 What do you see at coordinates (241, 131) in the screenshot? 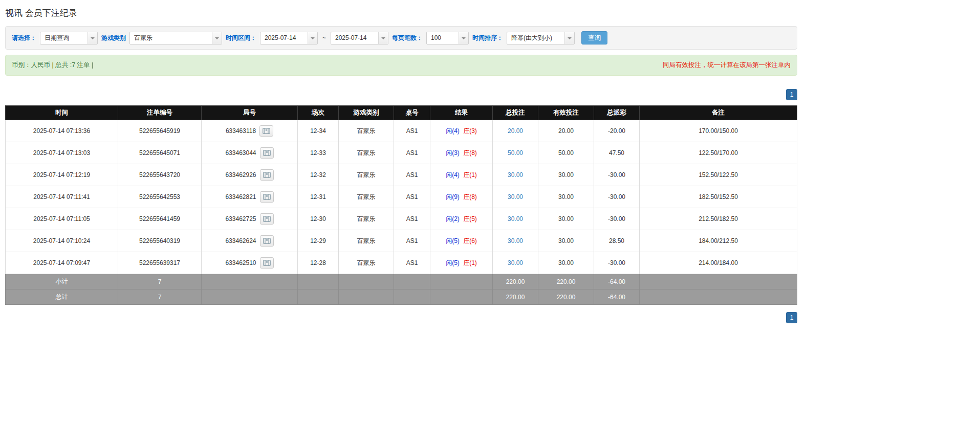
I see `round-id-value: 633463118` at bounding box center [241, 131].